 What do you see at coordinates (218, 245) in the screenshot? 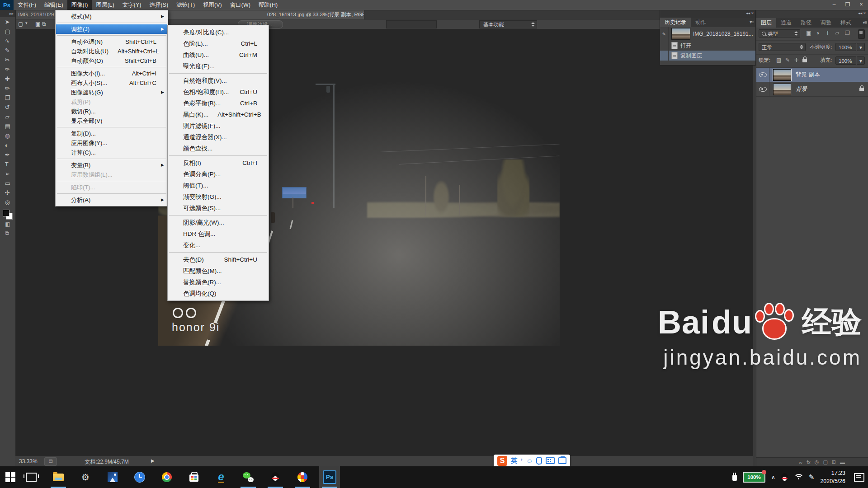
I see `menu-item: 变化...` at bounding box center [218, 245].